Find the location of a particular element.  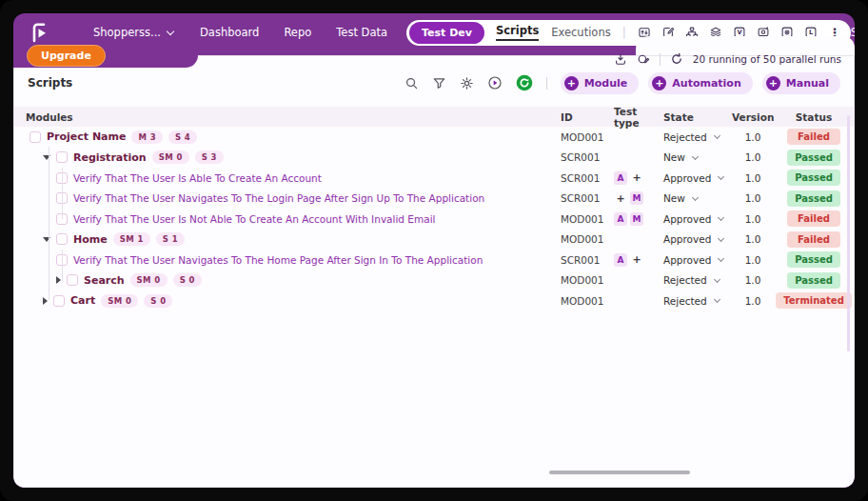

app-logo-icon is located at coordinates (40, 32).